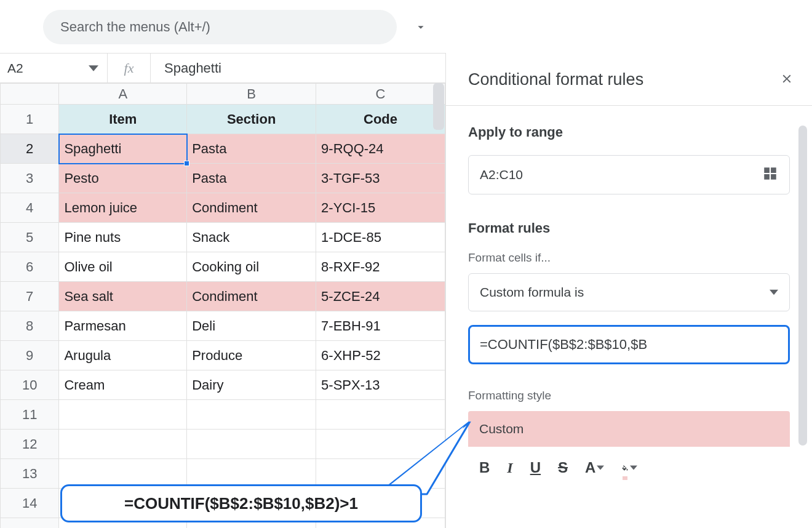 Image resolution: width=812 pixels, height=528 pixels. Describe the element at coordinates (563, 468) in the screenshot. I see `strikethrough-button: S` at that location.